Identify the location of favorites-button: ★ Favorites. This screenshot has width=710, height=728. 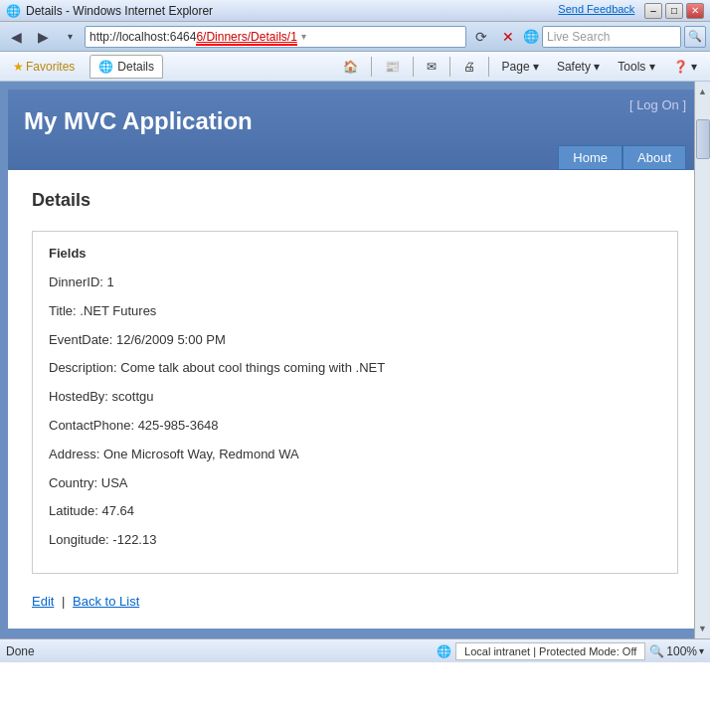
(44, 67).